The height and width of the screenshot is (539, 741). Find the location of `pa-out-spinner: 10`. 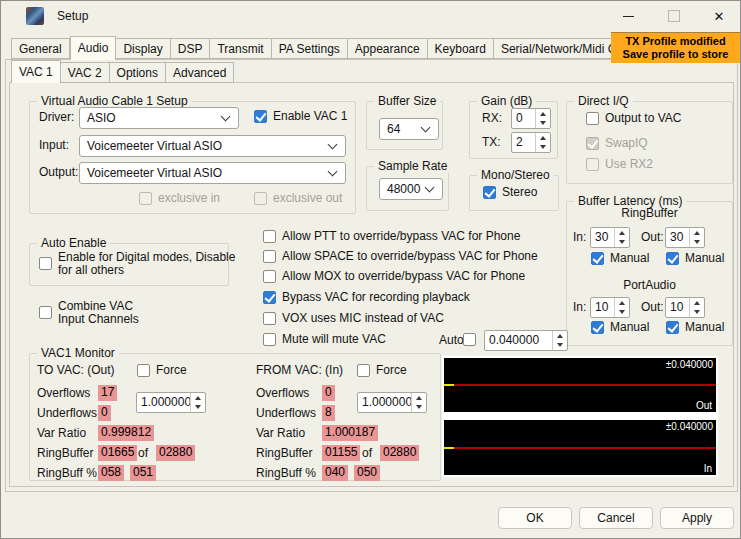

pa-out-spinner: 10 is located at coordinates (685, 308).